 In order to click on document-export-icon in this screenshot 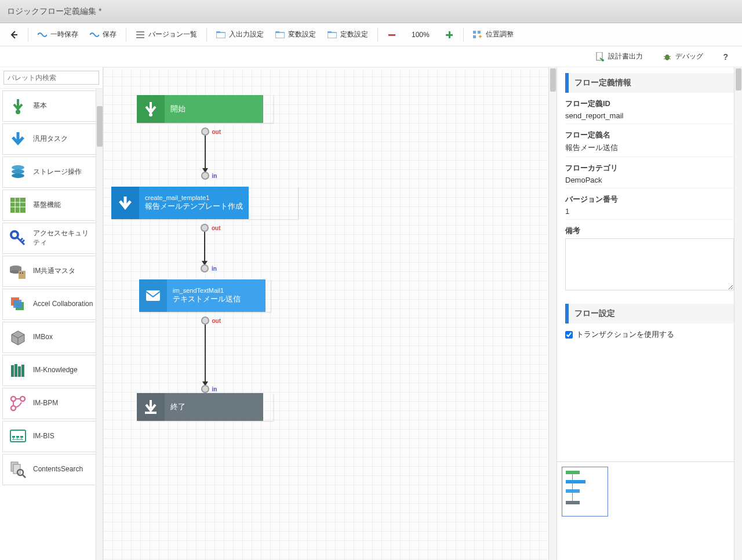, I will do `click(600, 57)`.